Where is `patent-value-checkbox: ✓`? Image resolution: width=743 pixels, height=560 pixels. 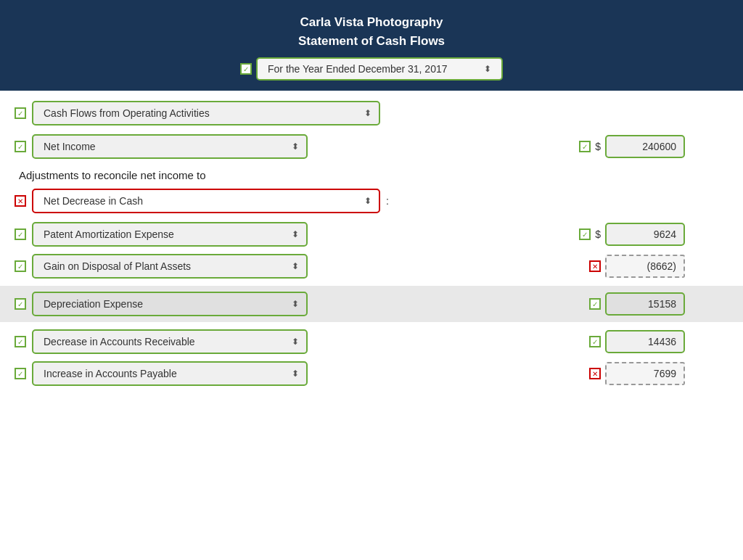 patent-value-checkbox: ✓ is located at coordinates (585, 234).